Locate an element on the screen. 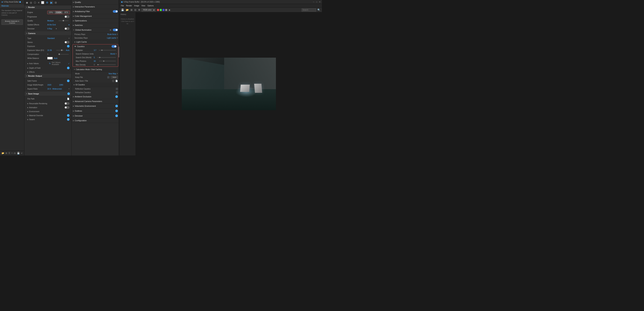 Image resolution: width=644 pixels, height=311 pixels. auto-save-file-icon: 📄 is located at coordinates (116, 81).